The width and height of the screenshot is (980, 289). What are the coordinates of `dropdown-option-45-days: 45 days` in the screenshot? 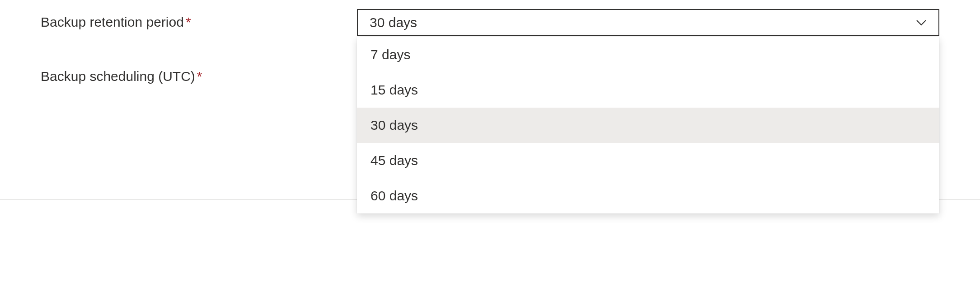 It's located at (648, 161).